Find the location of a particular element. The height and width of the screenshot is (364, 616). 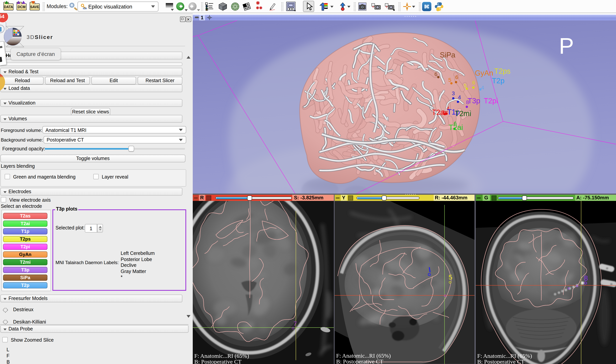

svg-text: 3 is located at coordinates (453, 93).